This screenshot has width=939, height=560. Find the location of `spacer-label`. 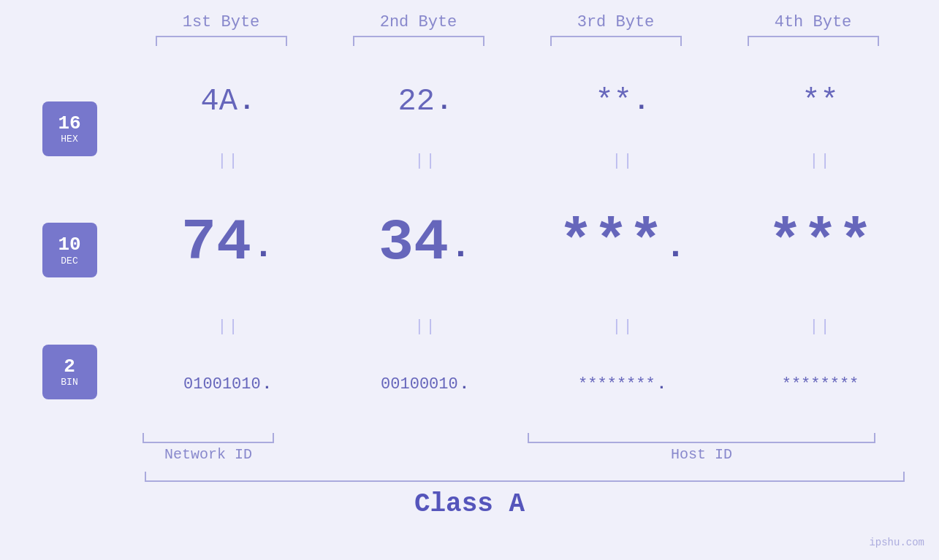

spacer-label is located at coordinates (406, 454).